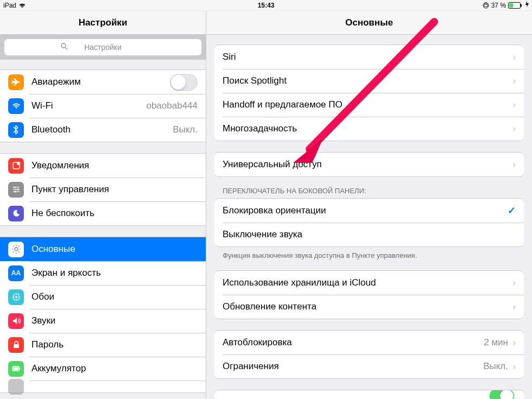  I want to click on sidebar-item-label: Основные, so click(115, 249).